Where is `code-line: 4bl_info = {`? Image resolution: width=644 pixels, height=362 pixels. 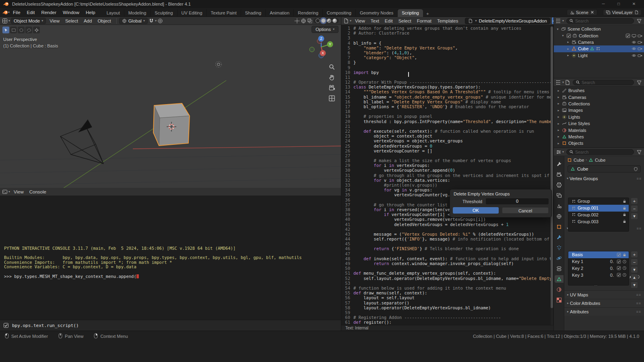
code-line: 4bl_info = { is located at coordinates (446, 43).